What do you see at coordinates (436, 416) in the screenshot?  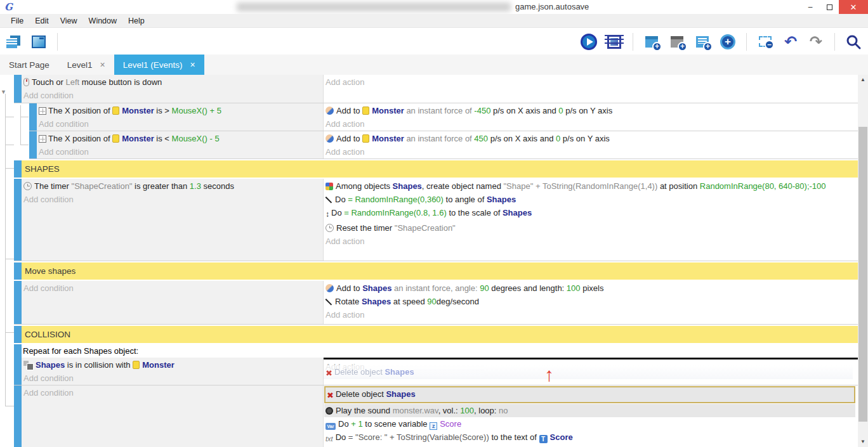 I see `standard-event: Add condition ✖Delete object ShapesPlay …` at bounding box center [436, 416].